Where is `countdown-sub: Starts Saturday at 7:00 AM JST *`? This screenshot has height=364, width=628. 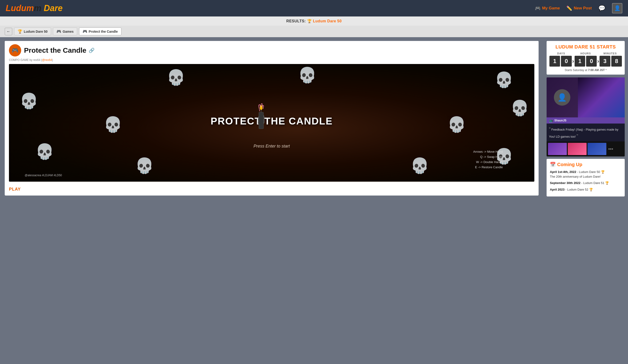 countdown-sub: Starts Saturday at 7:00 AM JST * is located at coordinates (586, 70).